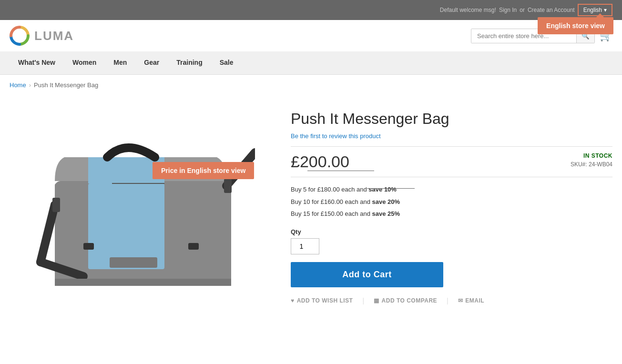  Describe the element at coordinates (601, 164) in the screenshot. I see `sku-value: 24-WB04` at that location.